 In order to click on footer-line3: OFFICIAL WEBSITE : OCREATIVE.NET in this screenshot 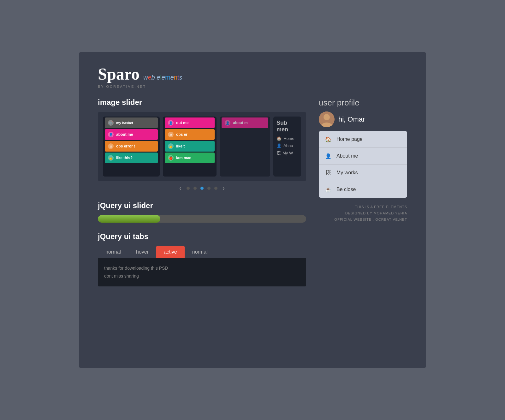, I will do `click(363, 220)`.